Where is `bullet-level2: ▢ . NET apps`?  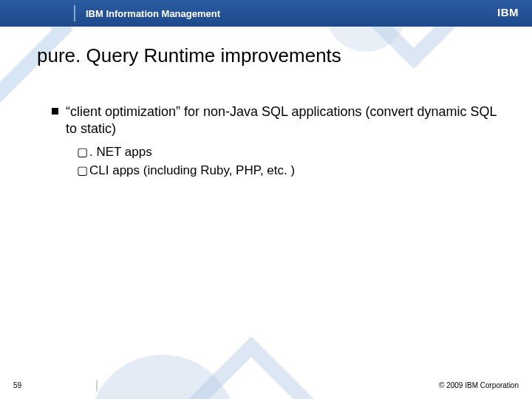
bullet-level2: ▢ . NET apps is located at coordinates (290, 152).